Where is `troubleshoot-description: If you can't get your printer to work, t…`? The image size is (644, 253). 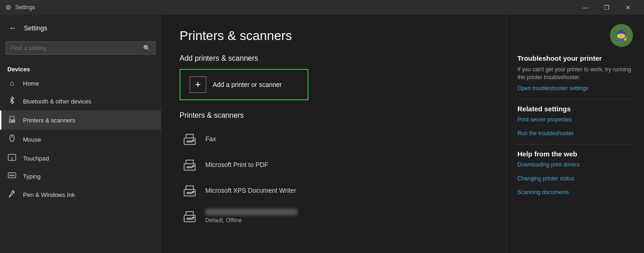 troubleshoot-description: If you can't get your printer to work, t… is located at coordinates (575, 74).